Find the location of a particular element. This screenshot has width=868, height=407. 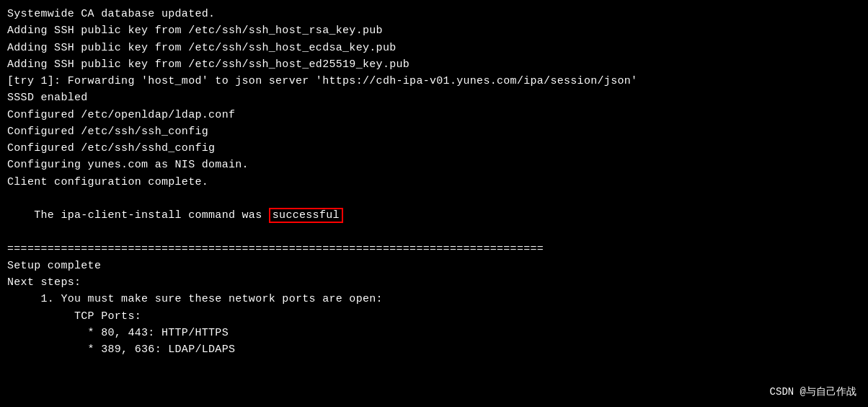

output-line-11: Client configuration complete. is located at coordinates (434, 182).